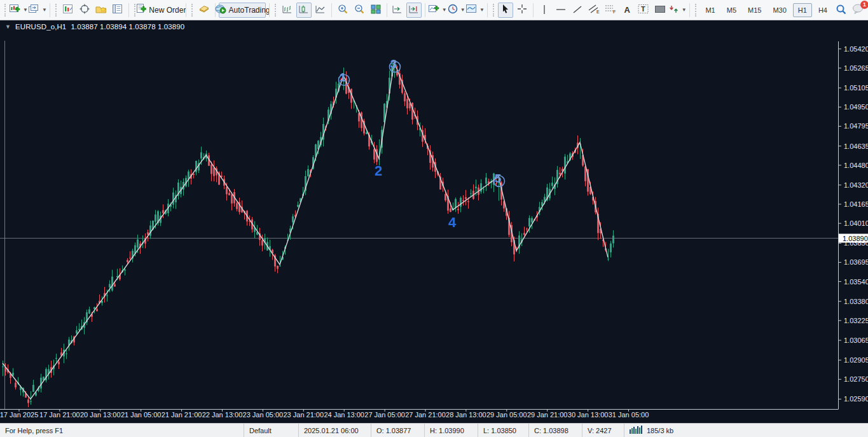  I want to click on svg-text: T, so click(644, 9).